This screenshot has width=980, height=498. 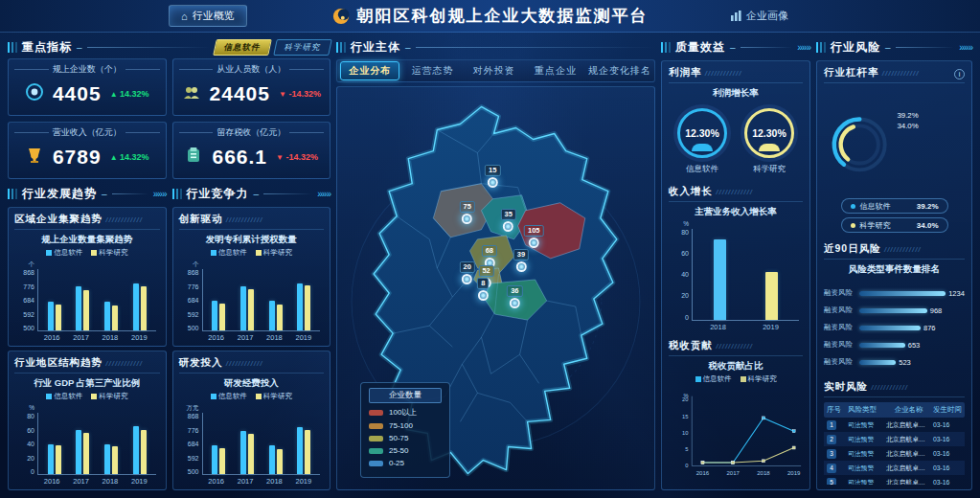 I want to click on industry-tab: 重点企业, so click(x=556, y=71).